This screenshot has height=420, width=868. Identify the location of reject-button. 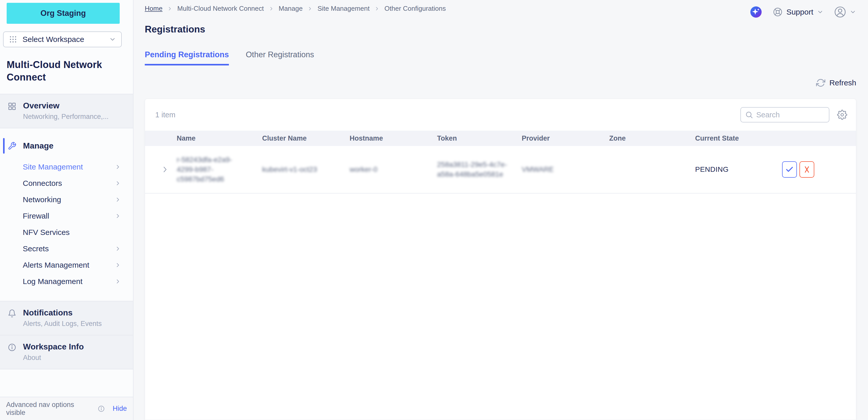
(807, 169).